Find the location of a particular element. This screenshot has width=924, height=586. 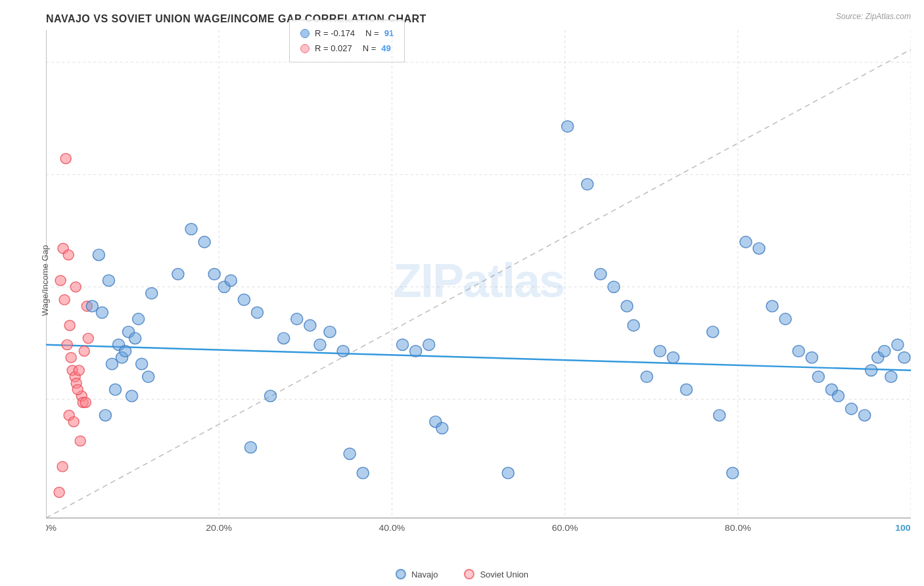

source-label: Source: ZipAtlas.com is located at coordinates (873, 16).